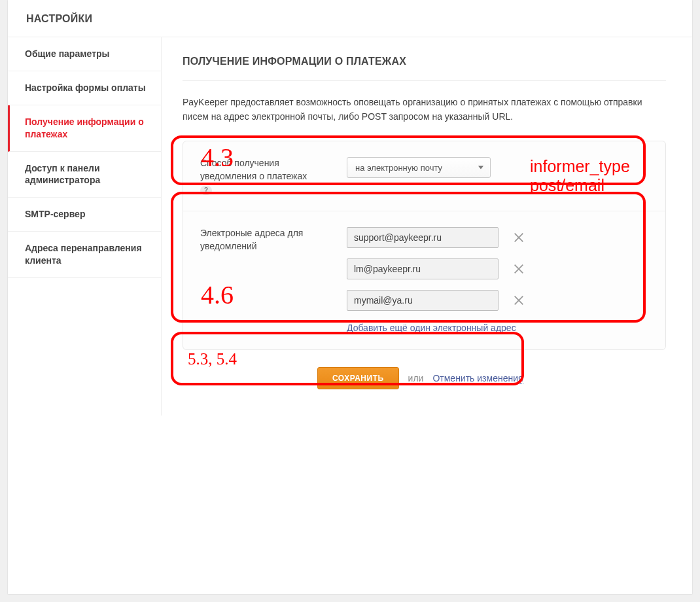 The width and height of the screenshot is (700, 602). Describe the element at coordinates (84, 255) in the screenshot. I see `sidebar-item-redirect: Адреса перенаправления клиента` at that location.